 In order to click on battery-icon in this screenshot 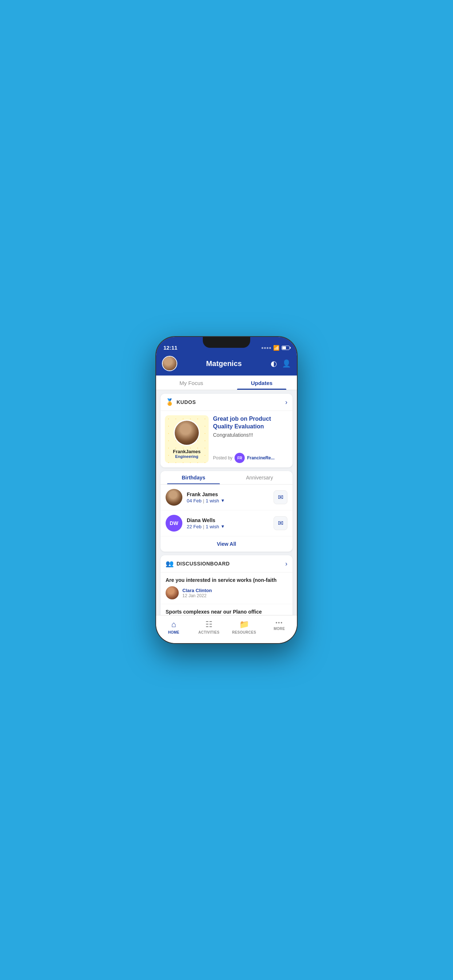, I will do `click(286, 348)`.